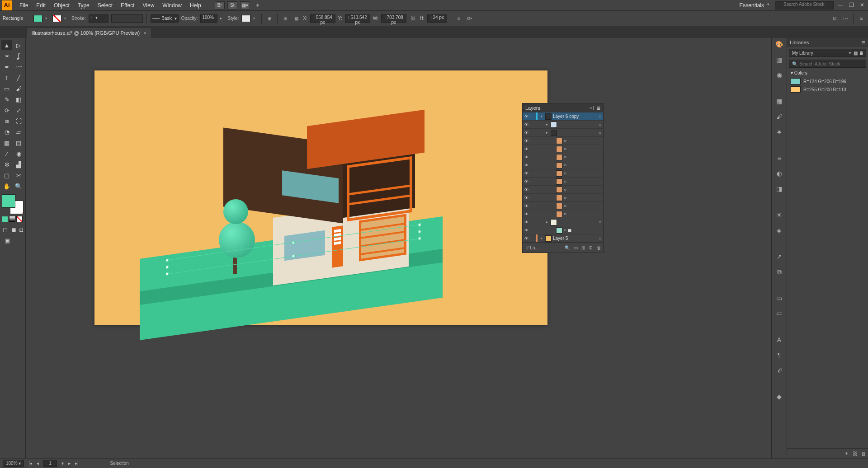 The height and width of the screenshot is (468, 868). I want to click on window-minimize-icon: —, so click(840, 5).